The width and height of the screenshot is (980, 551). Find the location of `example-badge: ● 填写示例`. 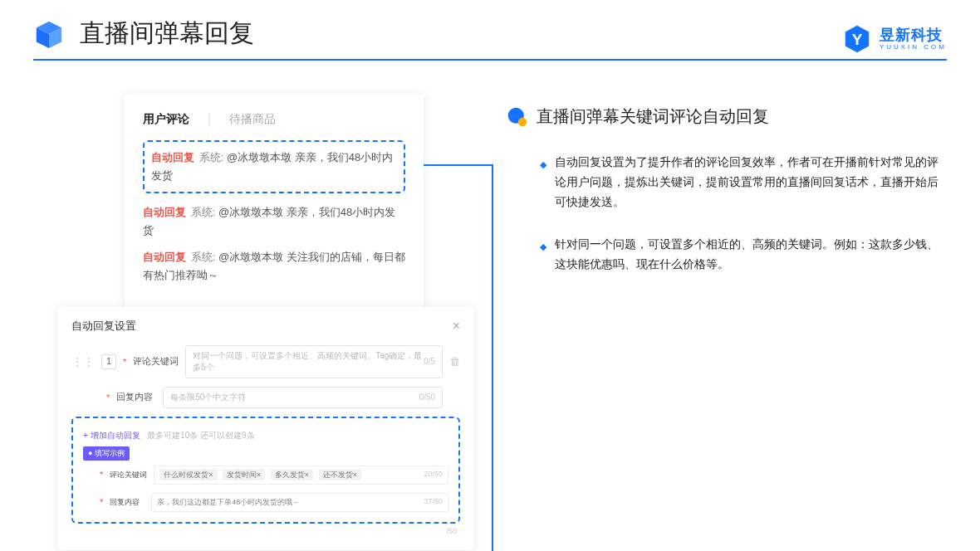

example-badge: ● 填写示例 is located at coordinates (106, 453).